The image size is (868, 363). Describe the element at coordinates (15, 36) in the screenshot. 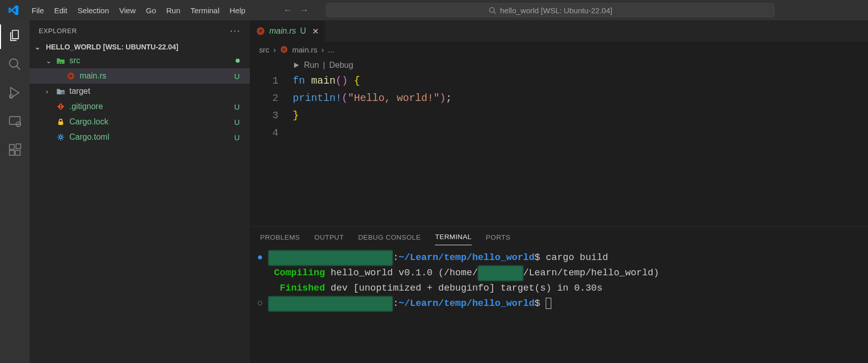

I see `explorer-icon` at that location.